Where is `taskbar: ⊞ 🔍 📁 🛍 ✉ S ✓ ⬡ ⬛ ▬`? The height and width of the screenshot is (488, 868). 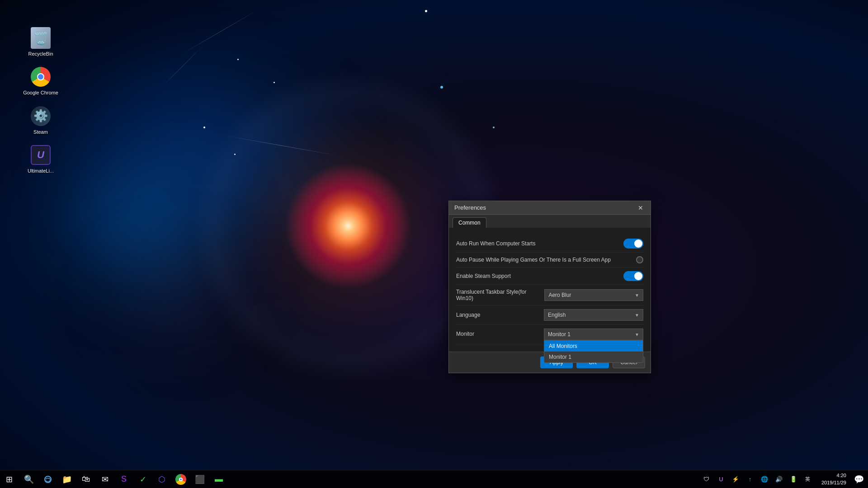
taskbar: ⊞ 🔍 📁 🛍 ✉ S ✓ ⬡ ⬛ ▬ is located at coordinates (434, 479).